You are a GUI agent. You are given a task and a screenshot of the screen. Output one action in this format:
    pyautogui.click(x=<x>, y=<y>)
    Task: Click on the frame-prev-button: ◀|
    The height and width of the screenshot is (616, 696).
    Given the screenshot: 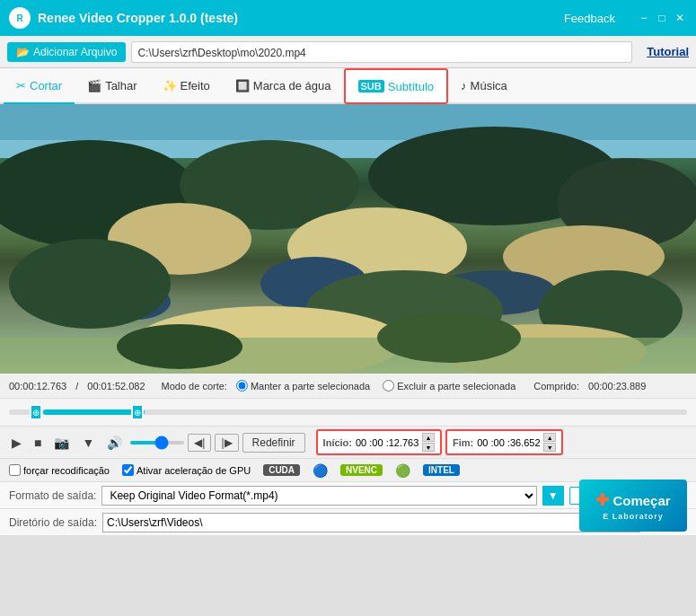 What is the action you would take?
    pyautogui.click(x=199, y=443)
    